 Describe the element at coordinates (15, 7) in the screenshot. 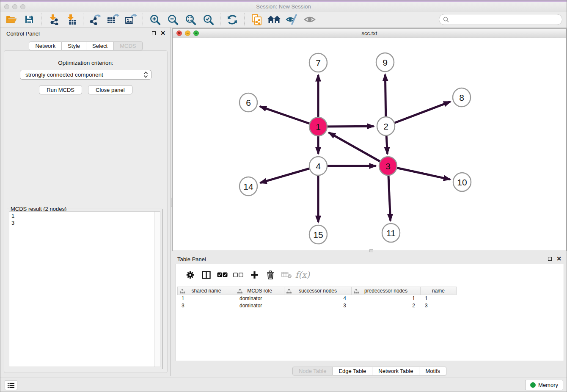

I see `window-controls` at that location.